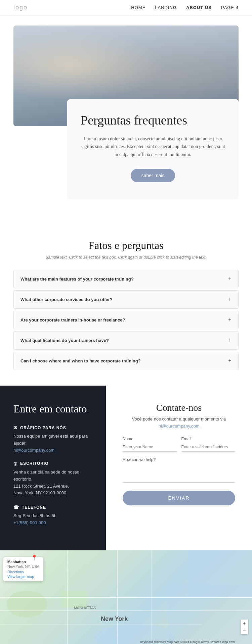  I want to click on map-directions-button: Directions, so click(15, 572).